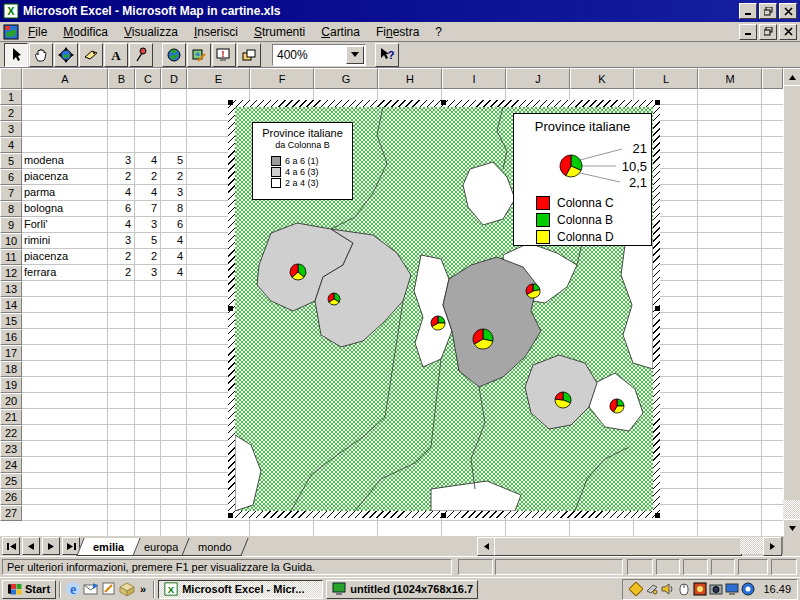  Describe the element at coordinates (65, 78) in the screenshot. I see `column-header-A: A` at that location.